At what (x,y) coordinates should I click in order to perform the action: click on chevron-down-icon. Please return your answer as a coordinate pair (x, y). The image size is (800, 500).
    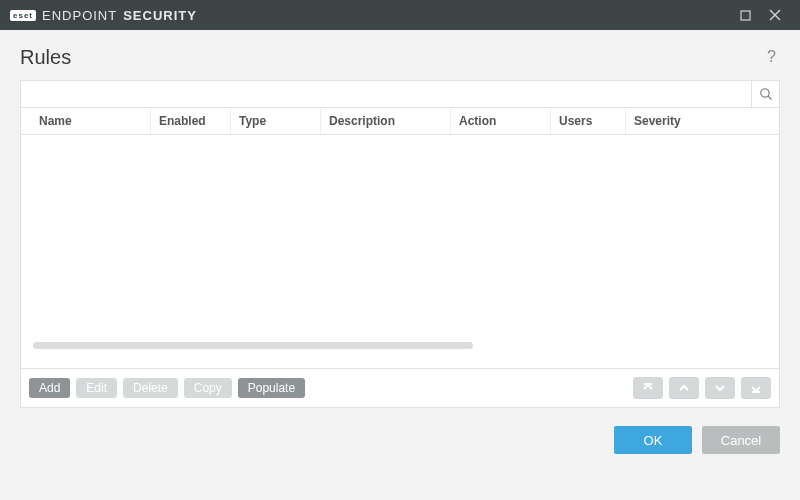
    Looking at the image, I should click on (720, 388).